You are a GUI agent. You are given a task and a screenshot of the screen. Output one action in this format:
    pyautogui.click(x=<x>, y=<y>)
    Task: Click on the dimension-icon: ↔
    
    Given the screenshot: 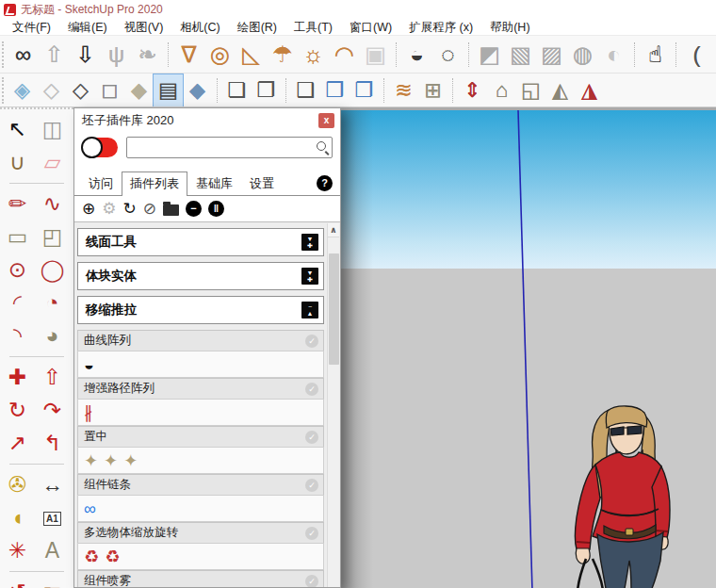 What is the action you would take?
    pyautogui.click(x=53, y=484)
    